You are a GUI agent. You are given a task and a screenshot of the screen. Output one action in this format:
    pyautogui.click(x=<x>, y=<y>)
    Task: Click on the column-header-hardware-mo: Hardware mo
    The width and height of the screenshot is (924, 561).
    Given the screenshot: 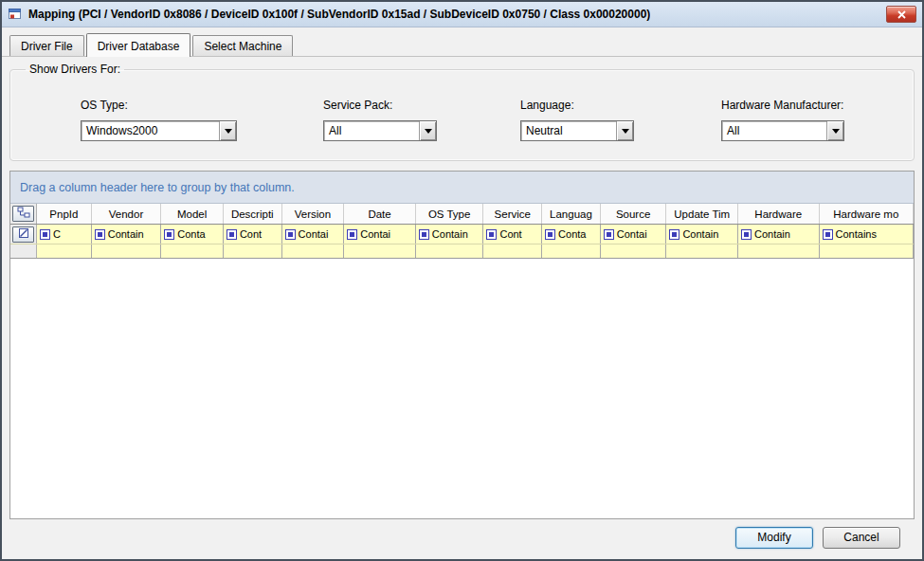 What is the action you would take?
    pyautogui.click(x=866, y=214)
    